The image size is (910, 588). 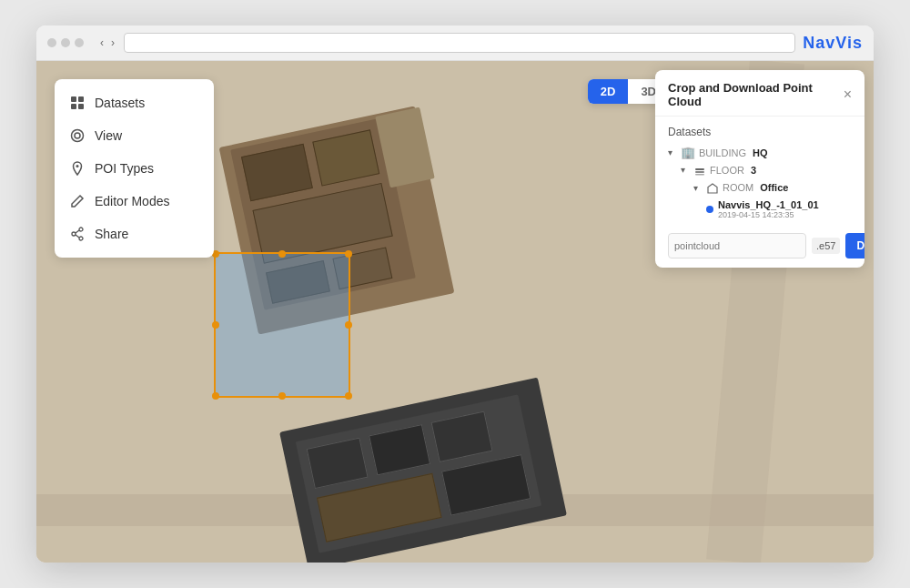 What do you see at coordinates (282, 325) in the screenshot?
I see `selection-box` at bounding box center [282, 325].